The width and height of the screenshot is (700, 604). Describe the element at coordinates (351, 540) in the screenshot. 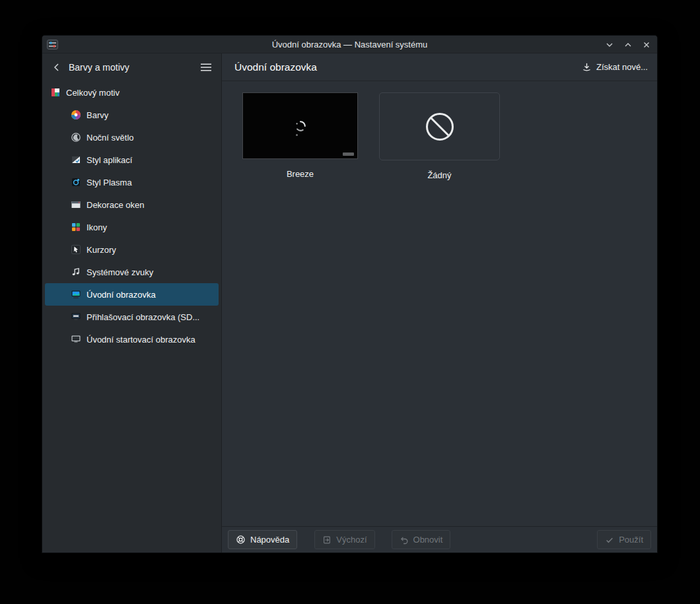

I see `defaults-button-label: Výchozí` at that location.